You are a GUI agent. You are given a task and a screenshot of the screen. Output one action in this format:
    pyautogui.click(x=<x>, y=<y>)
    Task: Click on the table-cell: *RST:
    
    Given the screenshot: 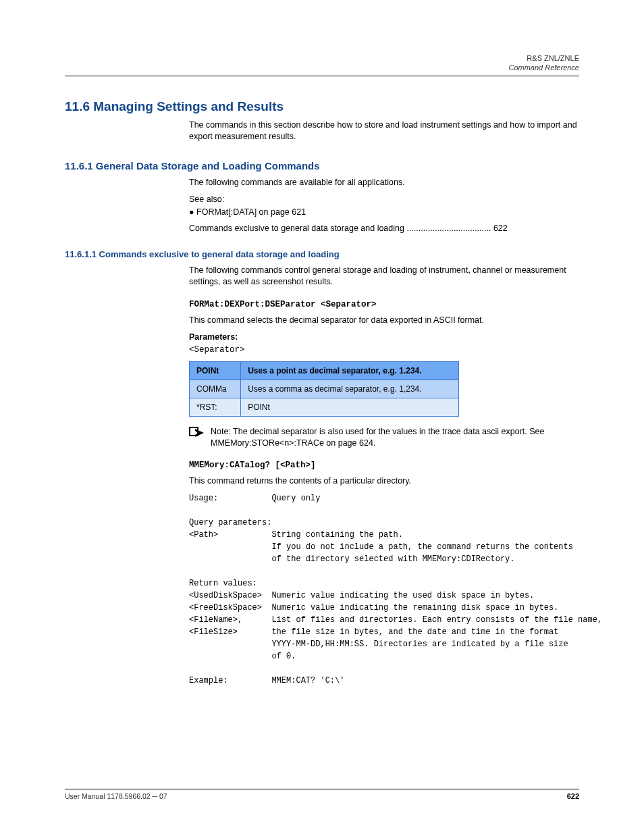 What is the action you would take?
    pyautogui.click(x=215, y=407)
    